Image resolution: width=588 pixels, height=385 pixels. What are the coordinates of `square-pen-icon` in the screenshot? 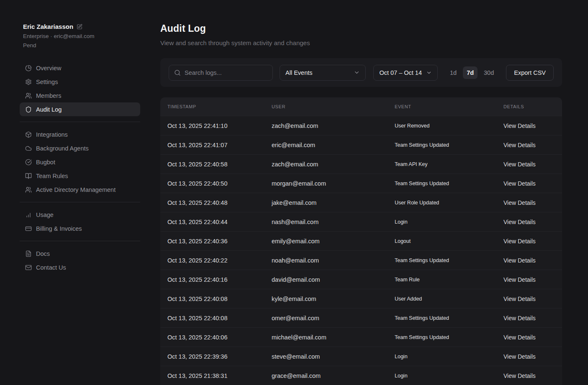 It's located at (80, 27).